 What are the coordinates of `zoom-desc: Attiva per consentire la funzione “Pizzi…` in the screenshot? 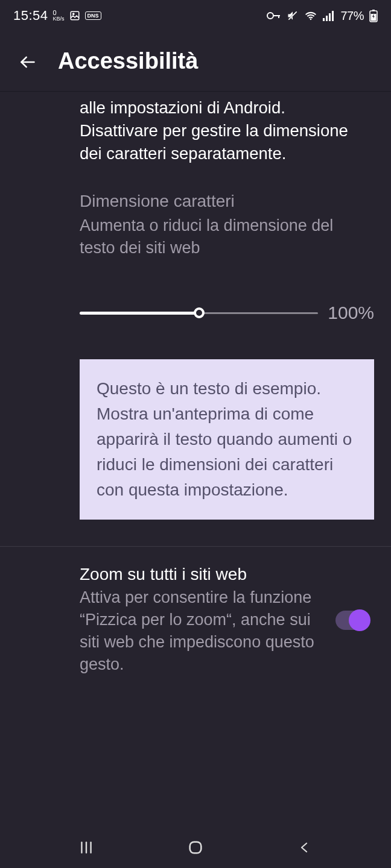 It's located at (208, 631).